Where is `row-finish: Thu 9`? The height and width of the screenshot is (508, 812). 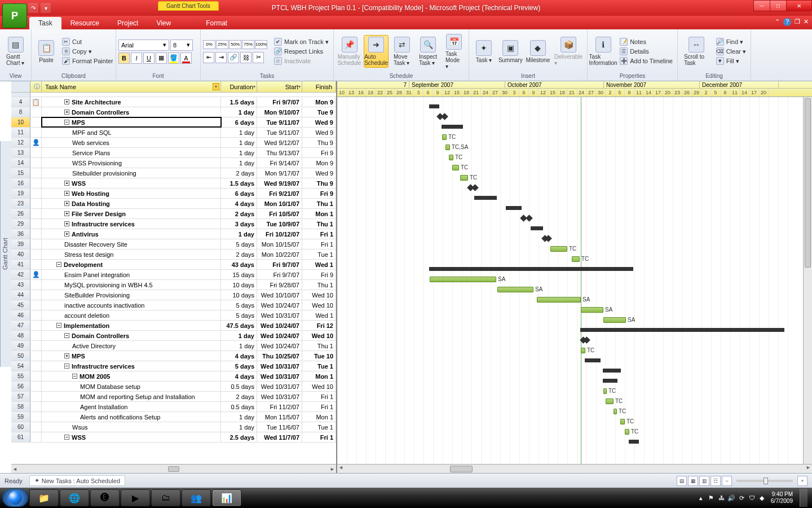
row-finish: Thu 9 is located at coordinates (319, 183).